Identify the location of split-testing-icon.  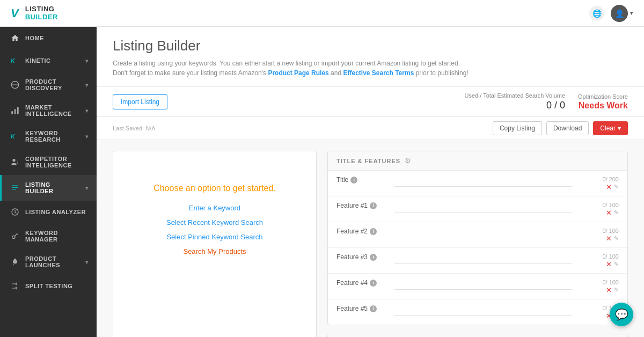
(15, 286).